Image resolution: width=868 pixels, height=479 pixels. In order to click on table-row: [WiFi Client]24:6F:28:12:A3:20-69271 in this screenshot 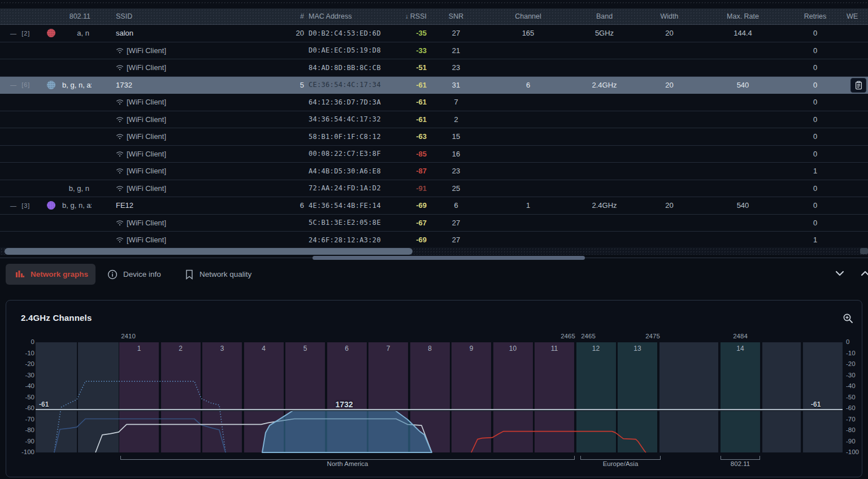, I will do `click(434, 241)`.